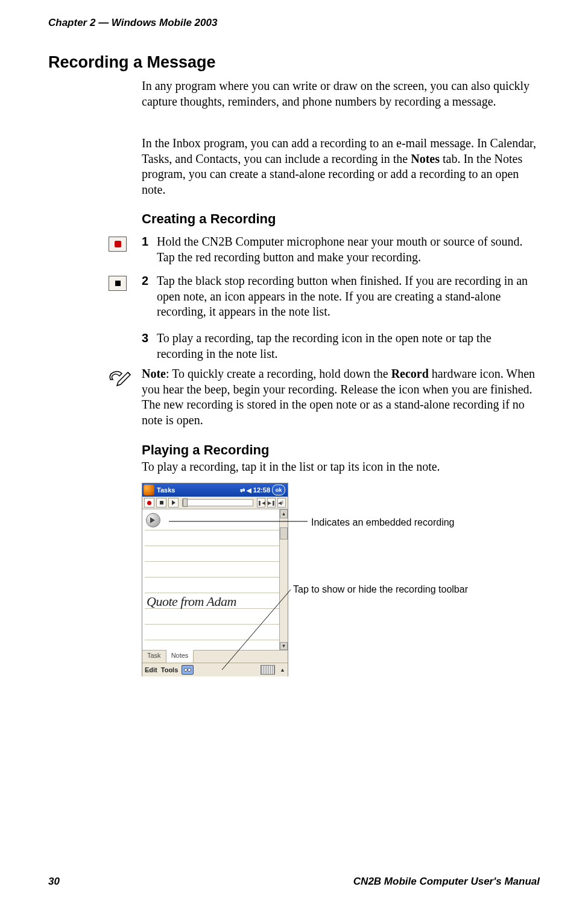 Image resolution: width=588 pixels, height=907 pixels. What do you see at coordinates (283, 579) in the screenshot?
I see `vertical-scrollbar: ▲ ▼` at bounding box center [283, 579].